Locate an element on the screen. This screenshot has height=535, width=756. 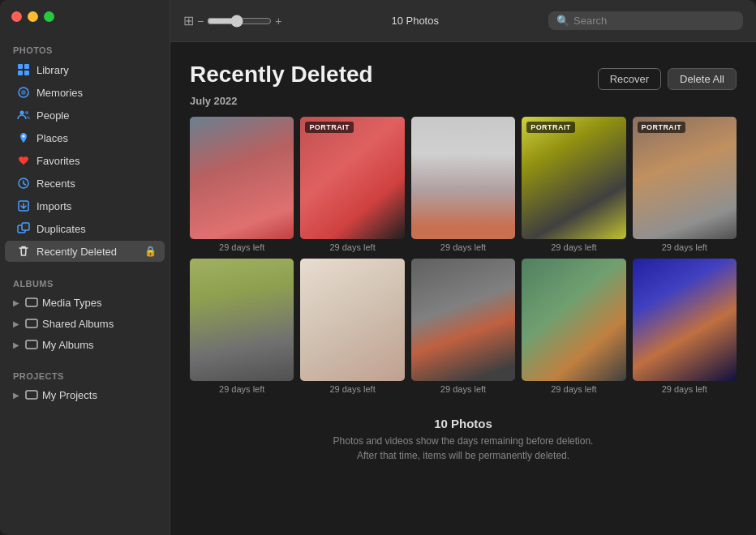
sidebar-item-label: People is located at coordinates (53, 115).